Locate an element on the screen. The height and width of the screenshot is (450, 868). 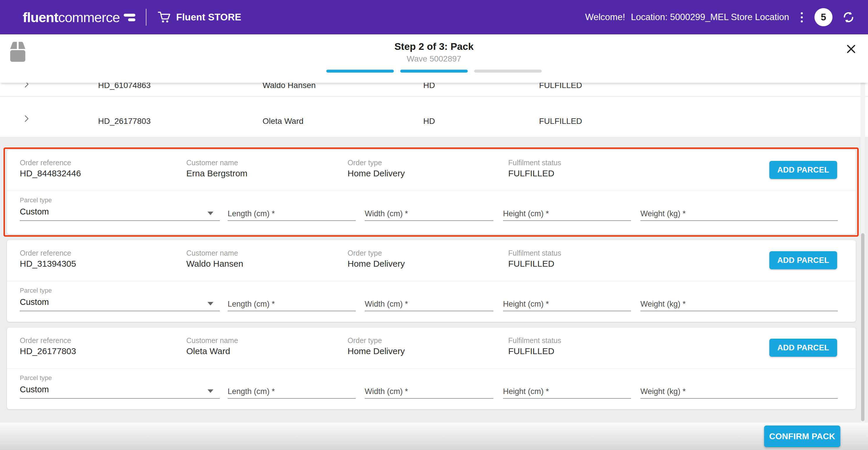
order-reference-value: HD_26177803 is located at coordinates (48, 351).